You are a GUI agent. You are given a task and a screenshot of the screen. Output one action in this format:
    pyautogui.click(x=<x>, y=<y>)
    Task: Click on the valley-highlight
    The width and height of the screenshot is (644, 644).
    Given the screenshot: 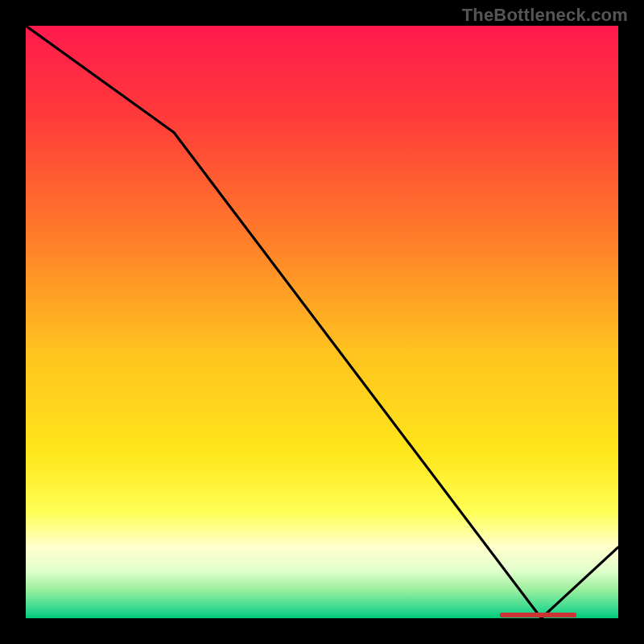 What is the action you would take?
    pyautogui.click(x=539, y=615)
    